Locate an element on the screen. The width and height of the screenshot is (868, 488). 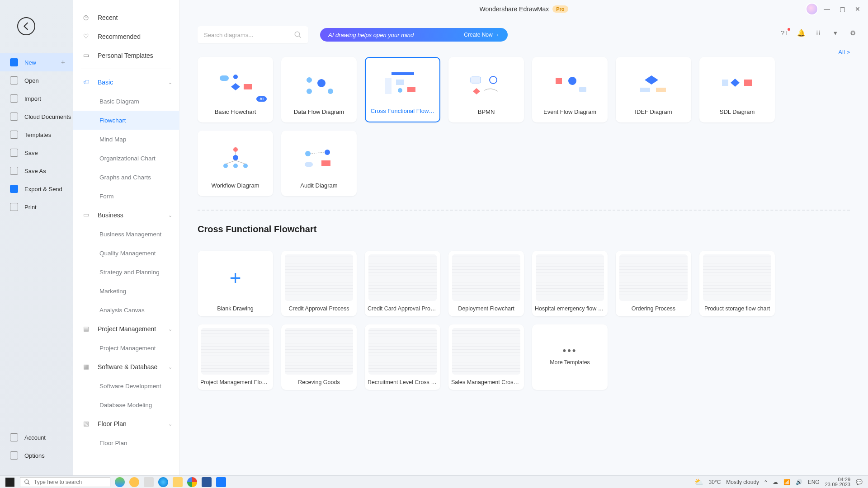
close-button: ✕ is located at coordinates (858, 9).